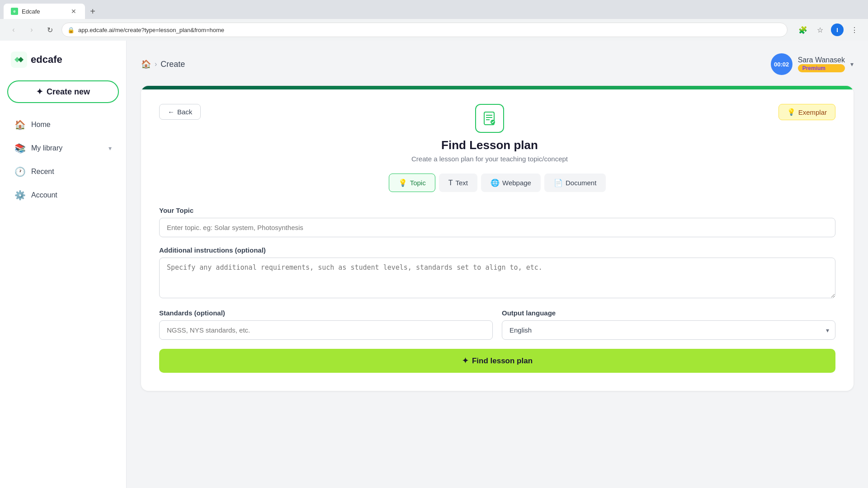  Describe the element at coordinates (490, 118) in the screenshot. I see `card-icon` at that location.